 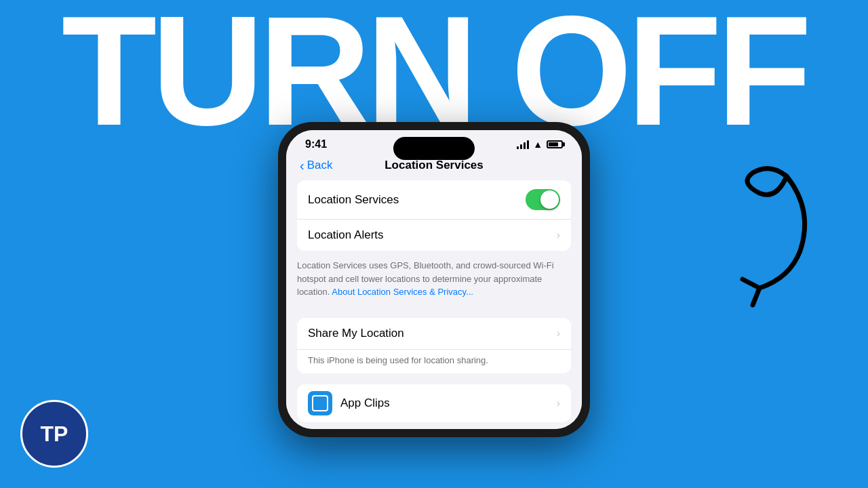 I want to click on location-alerts-label: Location Alerts, so click(x=346, y=235).